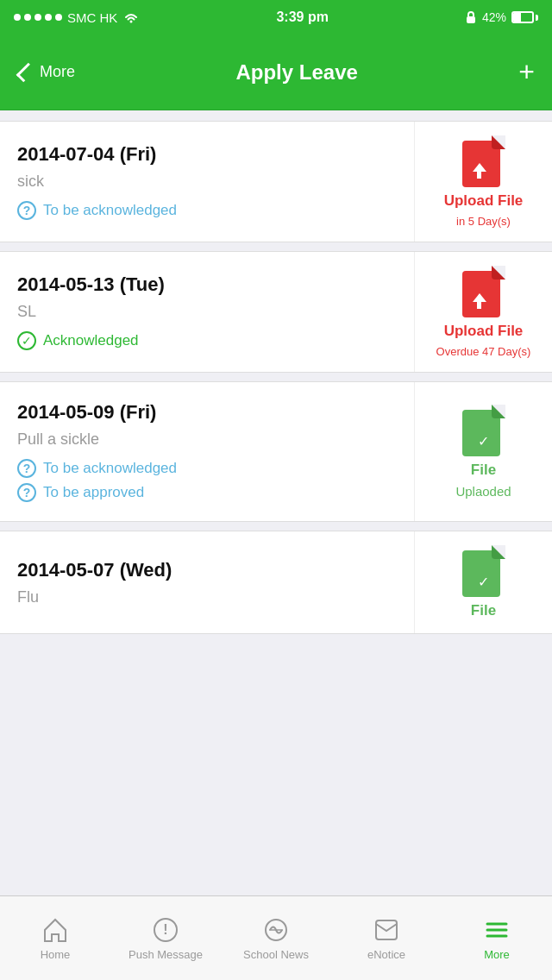 The image size is (552, 980). I want to click on card-left-2: 2014-05-13 (Tue) SL ✓ Acknowledged, so click(207, 312).